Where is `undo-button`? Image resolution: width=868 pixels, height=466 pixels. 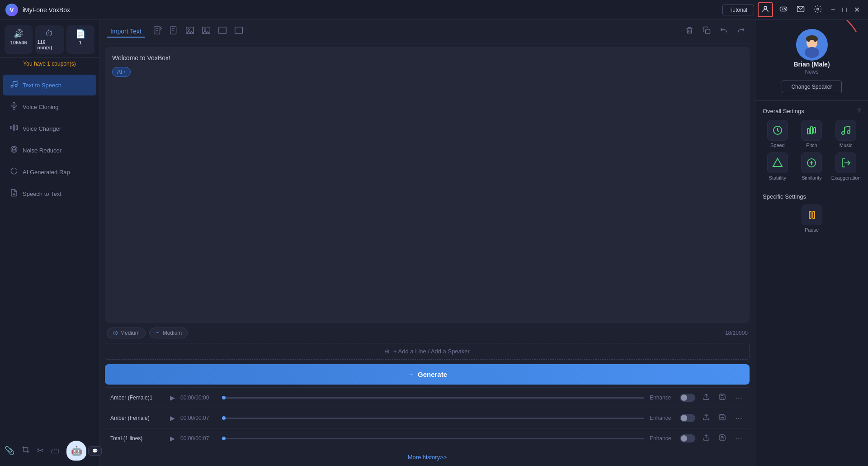
undo-button is located at coordinates (724, 32).